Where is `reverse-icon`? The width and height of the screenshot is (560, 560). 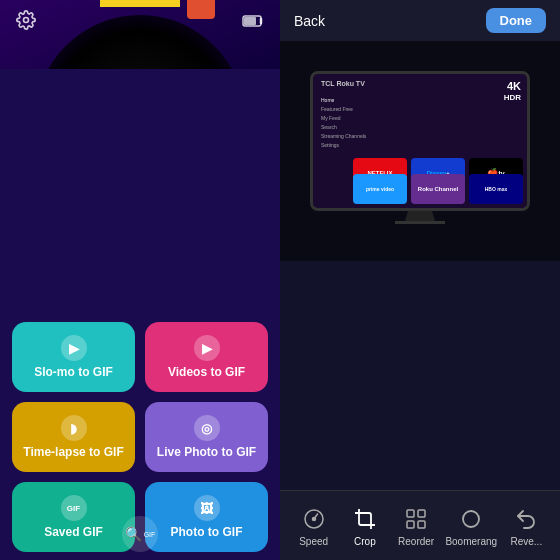
reverse-icon is located at coordinates (526, 519).